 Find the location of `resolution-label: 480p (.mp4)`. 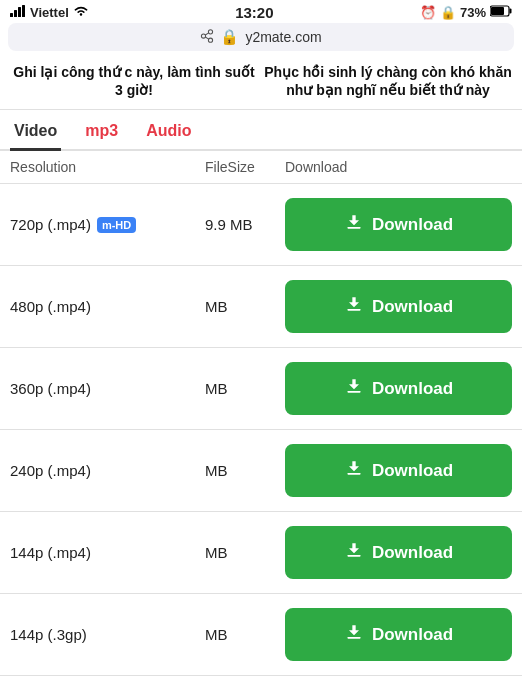

resolution-label: 480p (.mp4) is located at coordinates (50, 306).